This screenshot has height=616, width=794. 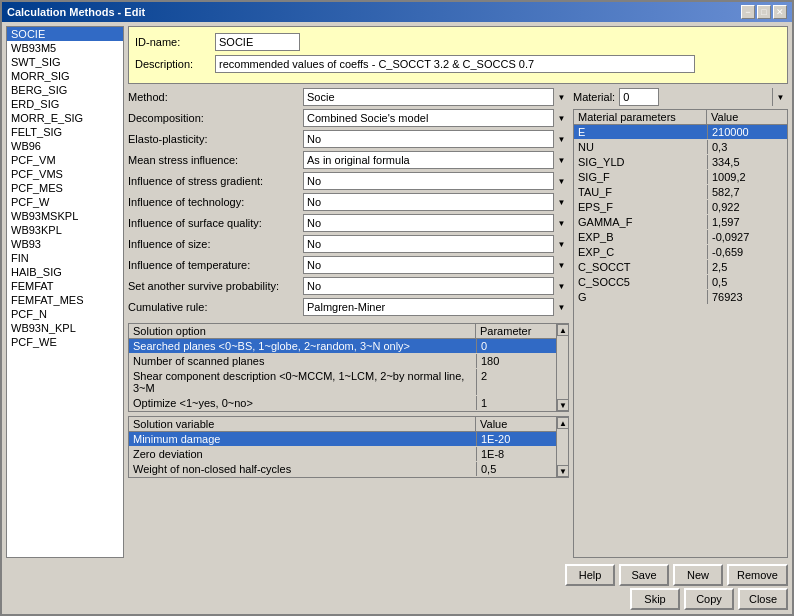 What do you see at coordinates (680, 238) in the screenshot?
I see `mat-row-7: EXP_B -0,0927` at bounding box center [680, 238].